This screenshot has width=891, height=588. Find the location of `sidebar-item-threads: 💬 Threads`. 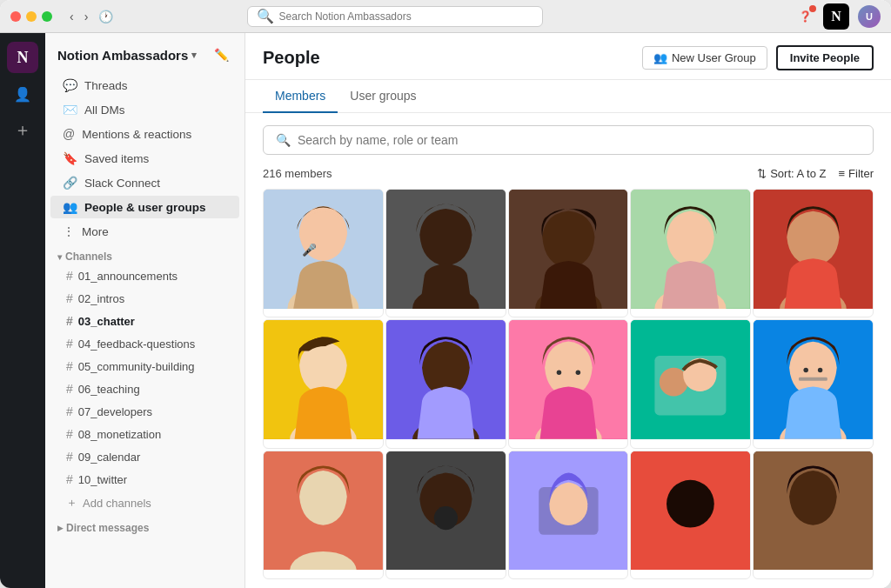

sidebar-item-threads: 💬 Threads is located at coordinates (144, 85).